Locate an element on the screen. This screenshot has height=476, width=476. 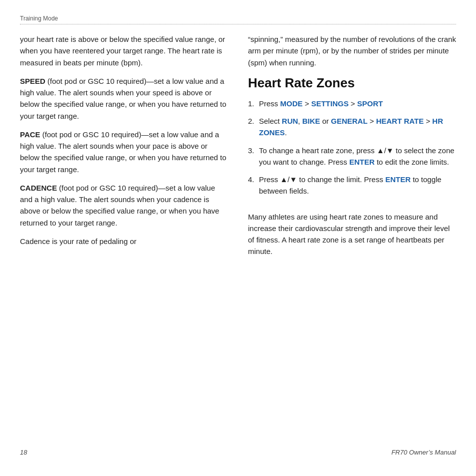
pace-paragraph: PACE (foot pod or GSC 10 required)—set a… is located at coordinates (124, 152).